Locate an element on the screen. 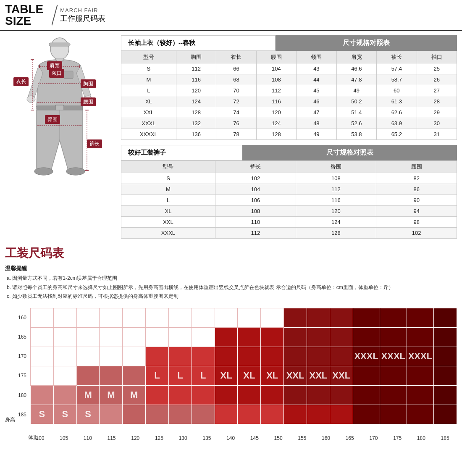 The image size is (462, 476). pants-col-type: 型号 is located at coordinates (168, 167).